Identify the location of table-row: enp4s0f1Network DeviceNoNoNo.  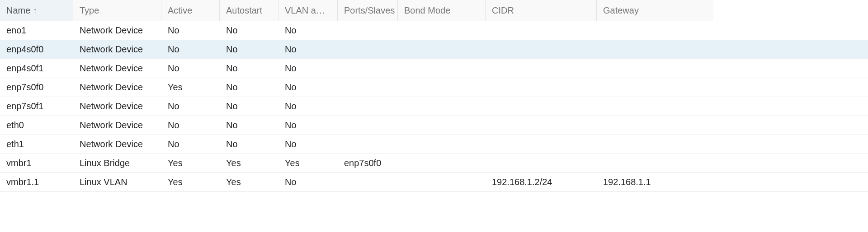
(434, 69).